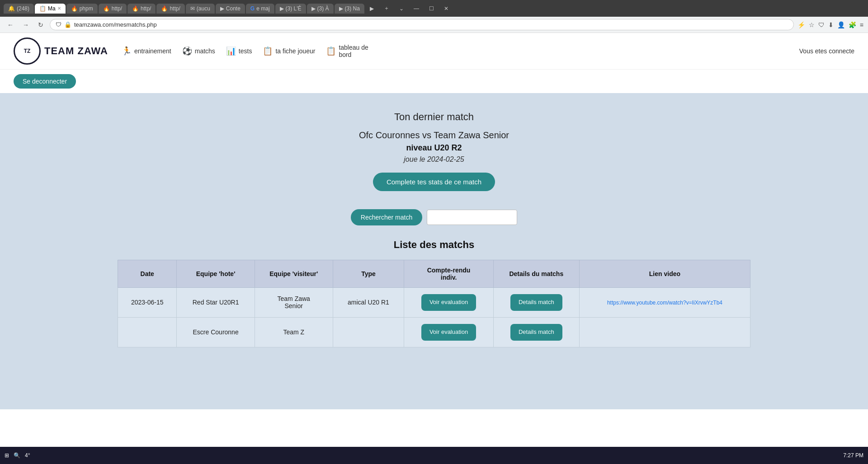 The height and width of the screenshot is (464, 868). I want to click on tab-list: ⌄, so click(401, 9).